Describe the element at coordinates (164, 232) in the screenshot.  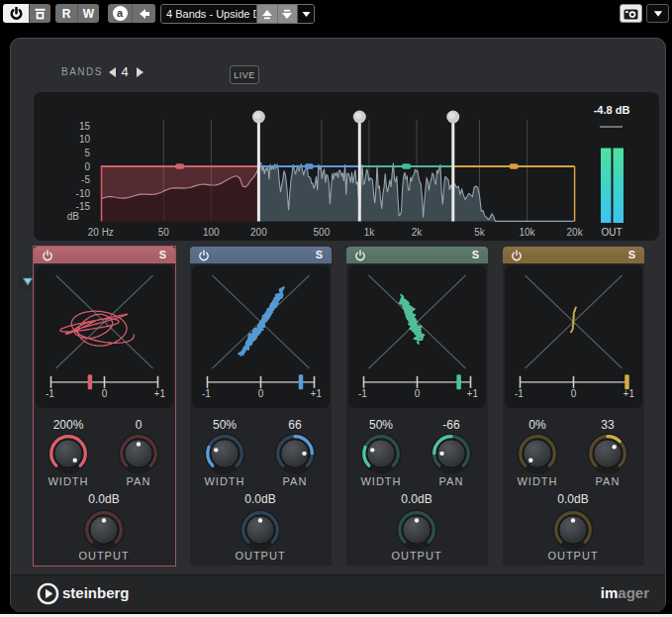
I see `svg-text: 50` at that location.